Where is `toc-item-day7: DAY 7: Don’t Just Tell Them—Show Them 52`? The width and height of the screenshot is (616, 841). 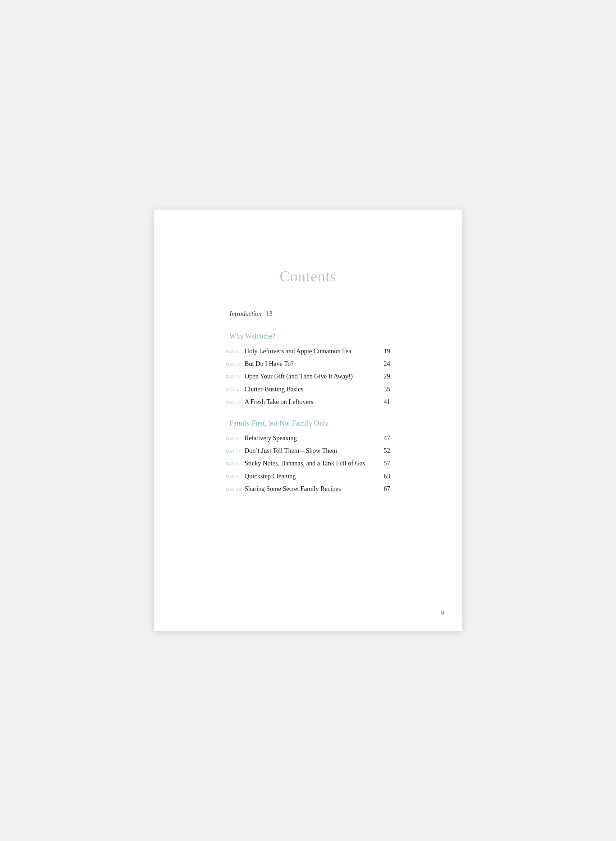
toc-item-day7: DAY 7: Don’t Just Tell Them—Show Them 52 is located at coordinates (308, 451).